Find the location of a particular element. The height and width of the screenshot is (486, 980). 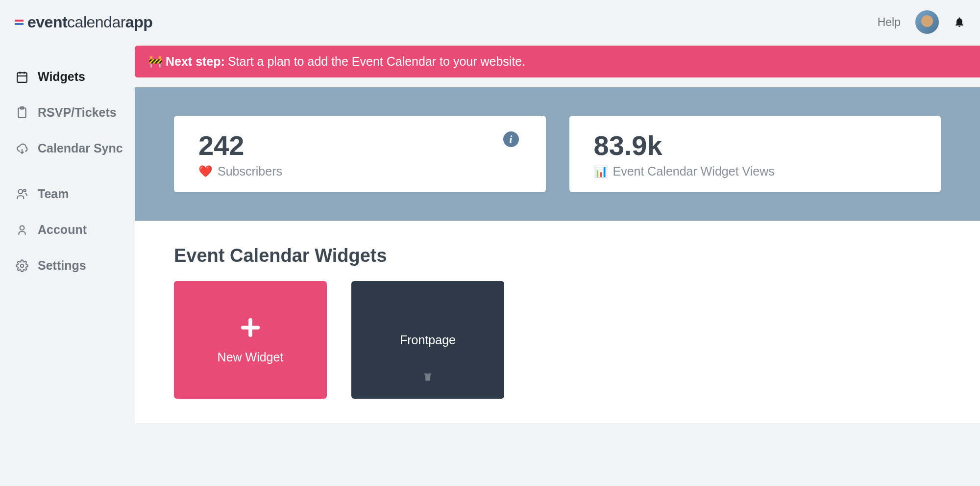

calendar-icon is located at coordinates (22, 77).